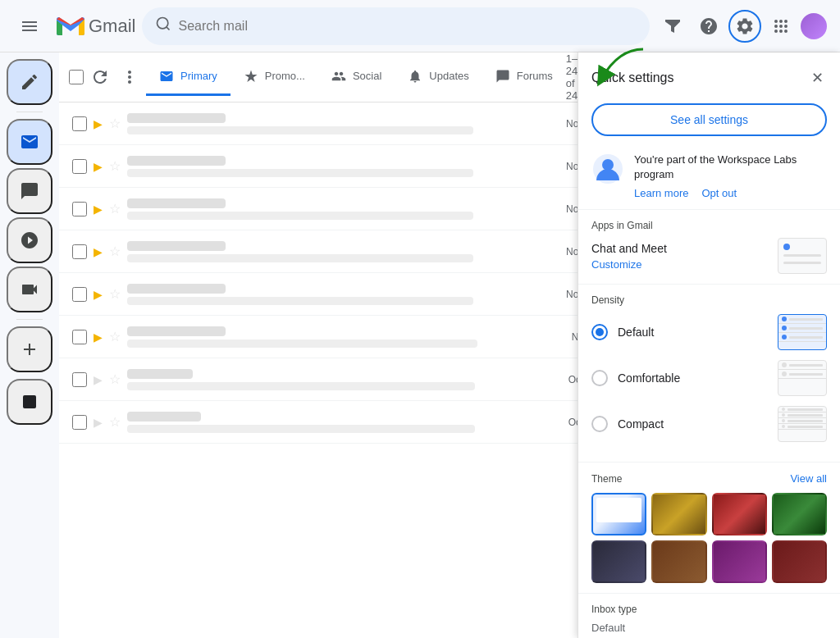 The width and height of the screenshot is (840, 638). Describe the element at coordinates (71, 26) in the screenshot. I see `gmail-m-icon` at that location.